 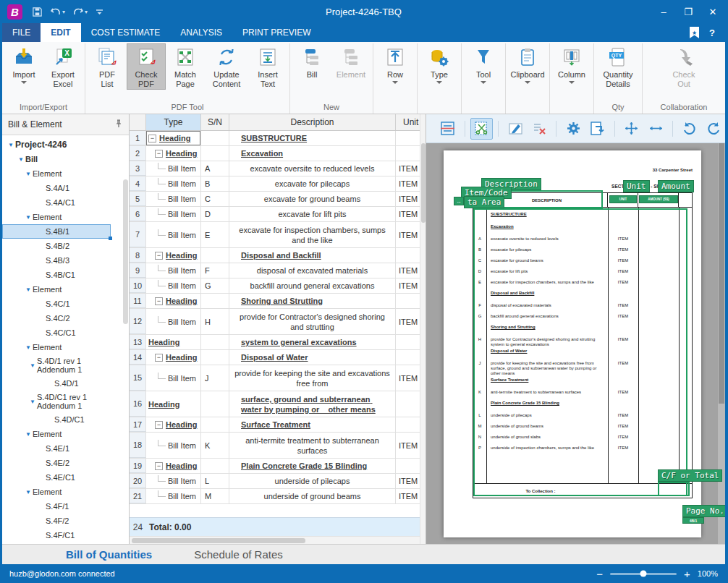 I want to click on tree-item: S.4B/3, so click(x=65, y=260).